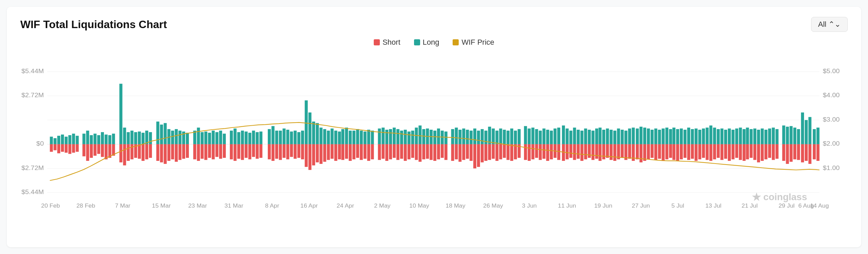  I want to click on svg-text: 31 Mar, so click(234, 206).